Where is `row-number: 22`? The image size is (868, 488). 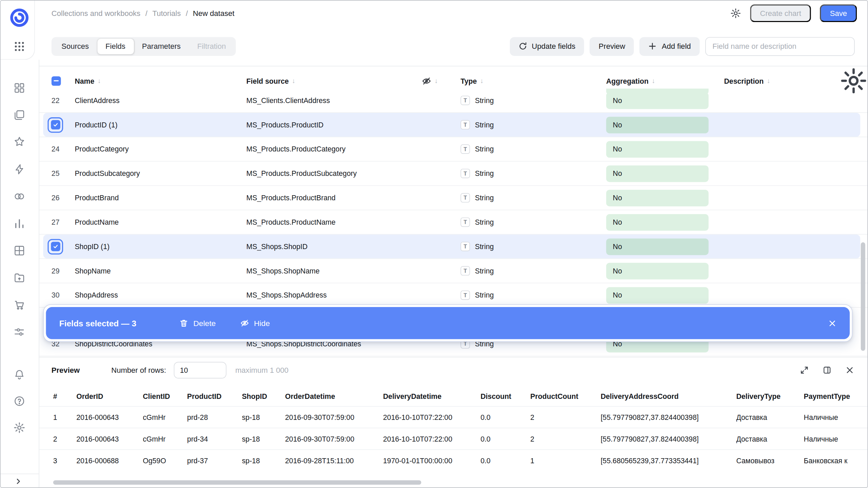 row-number: 22 is located at coordinates (56, 100).